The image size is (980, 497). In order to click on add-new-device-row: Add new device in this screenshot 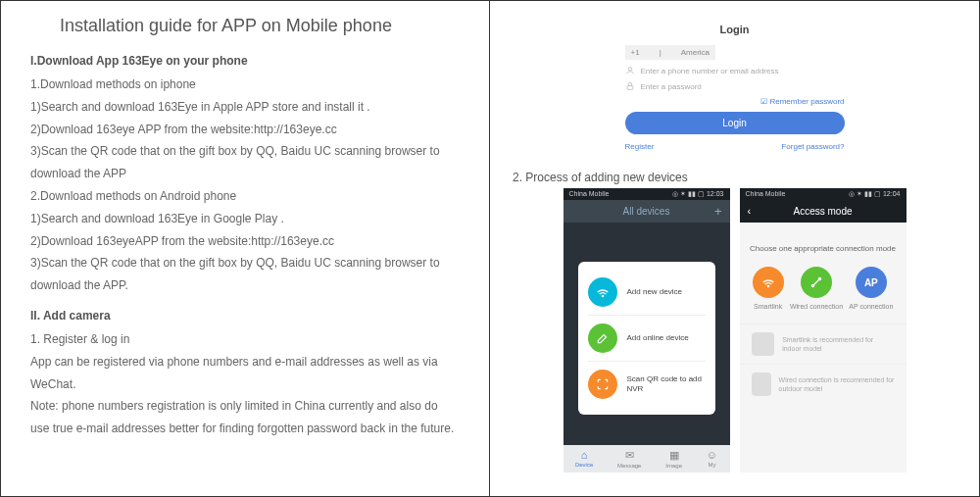, I will do `click(647, 292)`.